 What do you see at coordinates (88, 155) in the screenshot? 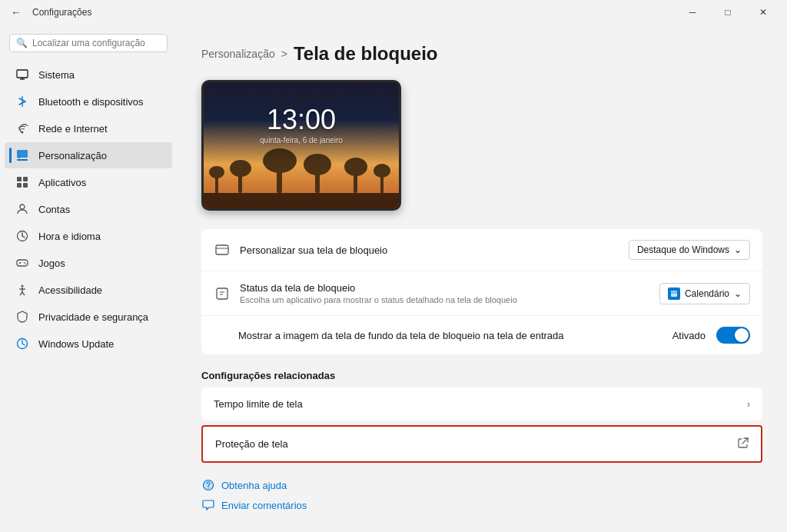
I see `sidebar-item-personalizacao: Personalização` at bounding box center [88, 155].